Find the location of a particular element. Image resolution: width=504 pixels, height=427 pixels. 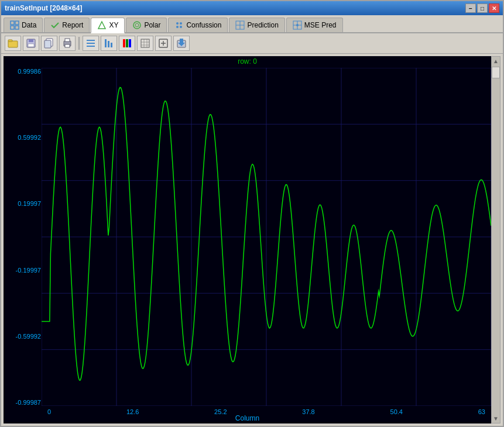

toolbar is located at coordinates (252, 43).